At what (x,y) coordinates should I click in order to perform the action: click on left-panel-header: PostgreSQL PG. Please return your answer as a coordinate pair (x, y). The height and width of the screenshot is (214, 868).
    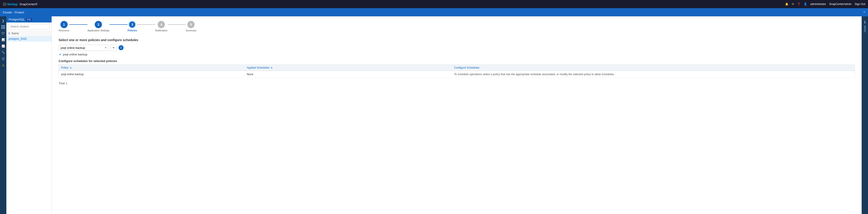
    Looking at the image, I should click on (29, 20).